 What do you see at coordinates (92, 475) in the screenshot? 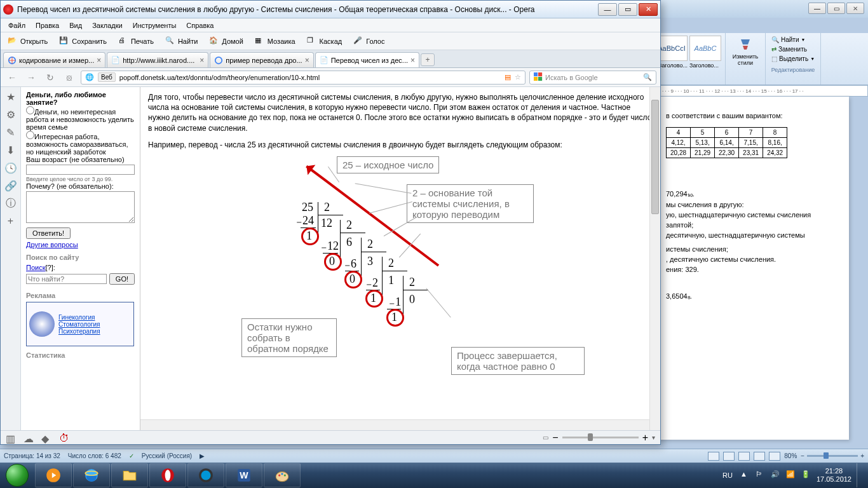
I see `task-ie` at bounding box center [92, 475].